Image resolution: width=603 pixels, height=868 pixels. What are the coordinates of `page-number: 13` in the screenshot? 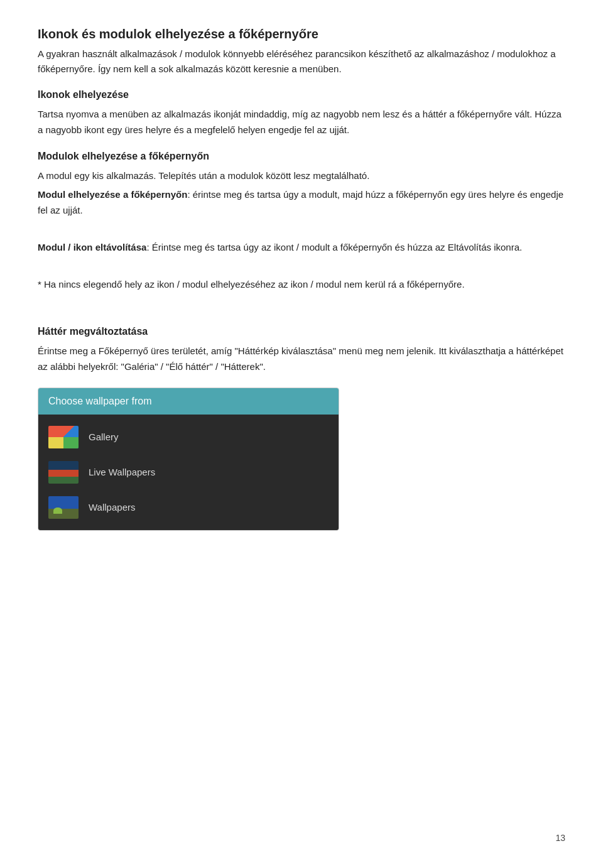 It's located at (560, 838).